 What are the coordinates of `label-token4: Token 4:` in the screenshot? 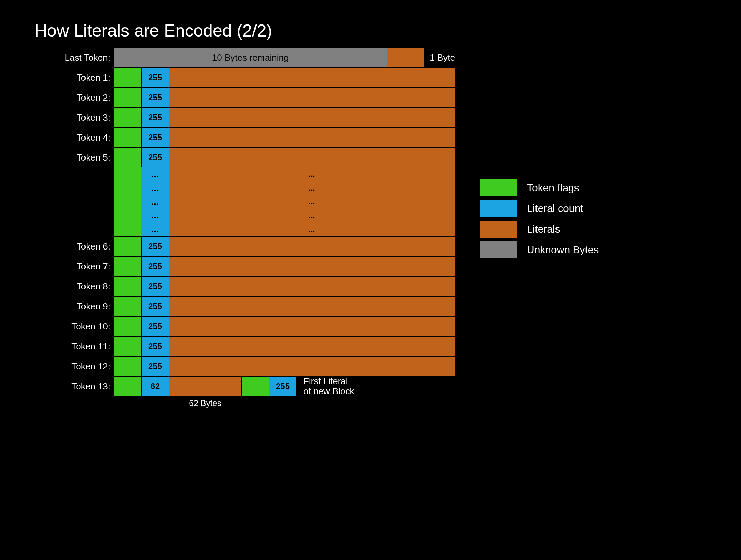 It's located at (93, 138).